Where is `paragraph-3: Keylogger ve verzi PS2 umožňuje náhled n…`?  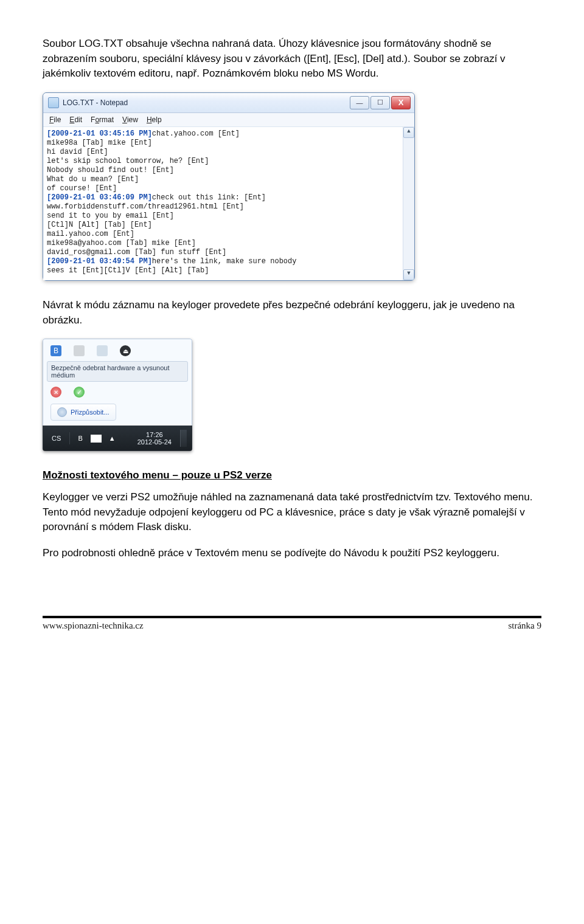 paragraph-3: Keylogger ve verzi PS2 umožňuje náhled n… is located at coordinates (292, 512).